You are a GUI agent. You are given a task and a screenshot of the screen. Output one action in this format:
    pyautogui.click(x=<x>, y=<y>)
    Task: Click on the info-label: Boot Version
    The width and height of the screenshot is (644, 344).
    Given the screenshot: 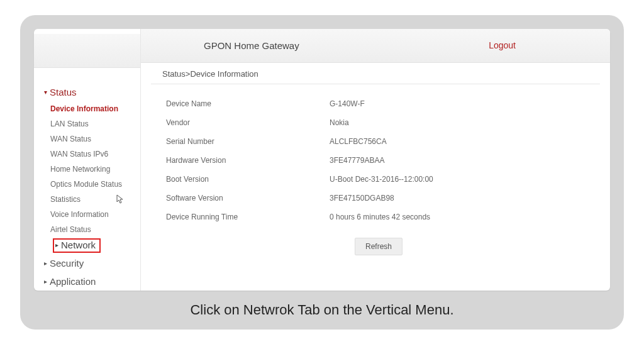 What is the action you would take?
    pyautogui.click(x=248, y=179)
    